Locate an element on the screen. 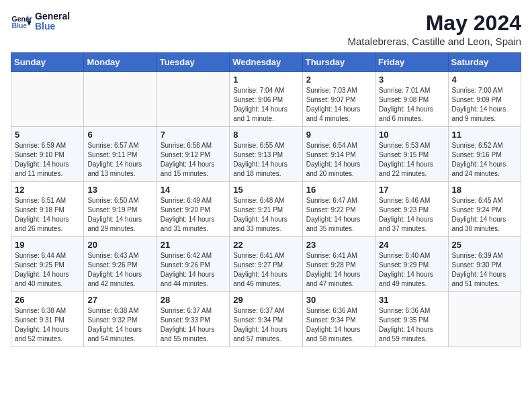  day-number: 9 is located at coordinates (339, 134).